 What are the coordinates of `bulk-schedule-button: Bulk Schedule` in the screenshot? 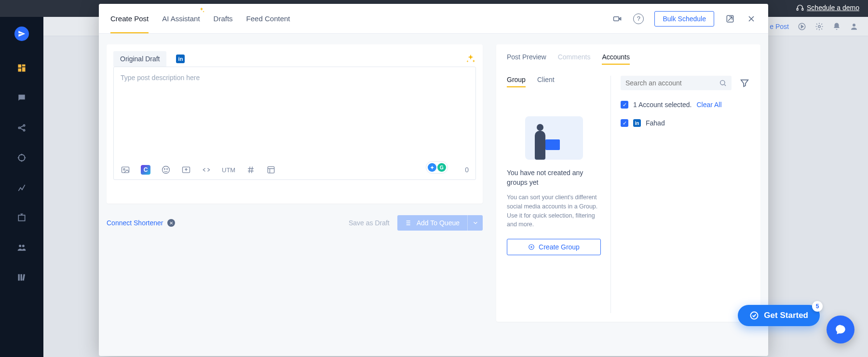 It's located at (684, 19).